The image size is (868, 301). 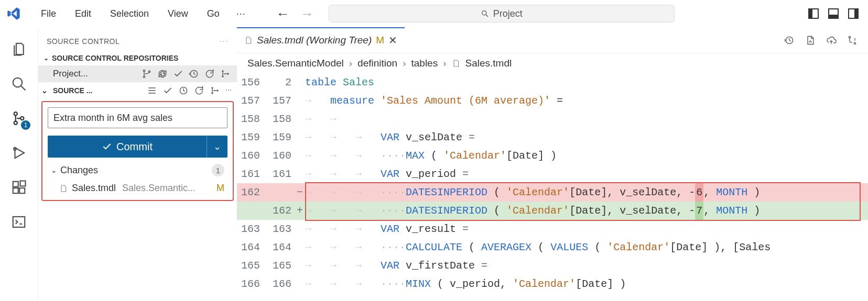 I want to click on command-center: Project, so click(x=502, y=14).